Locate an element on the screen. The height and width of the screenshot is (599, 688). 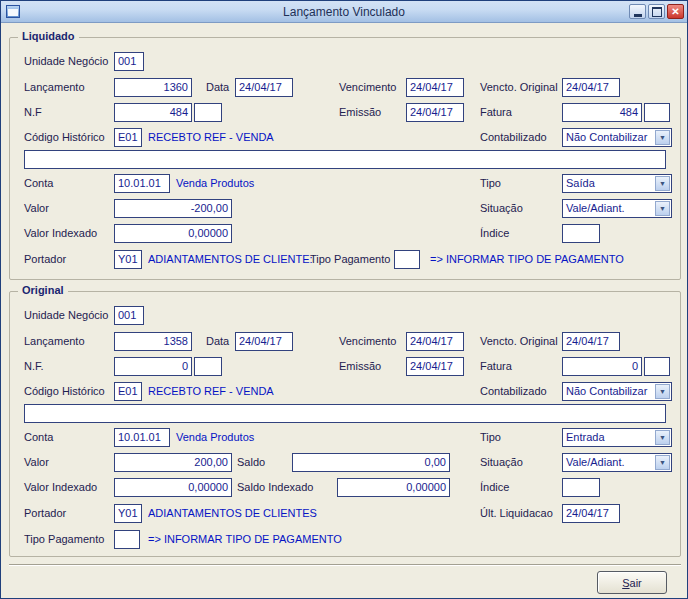
liq-unidade-label: Unidade Negócio is located at coordinates (66, 62).